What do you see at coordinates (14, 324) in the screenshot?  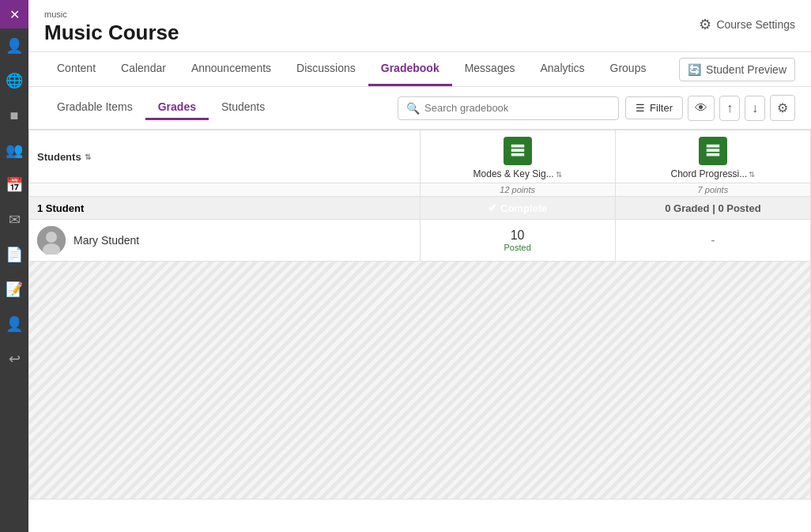 I see `sidebar-item-profile: 👤` at bounding box center [14, 324].